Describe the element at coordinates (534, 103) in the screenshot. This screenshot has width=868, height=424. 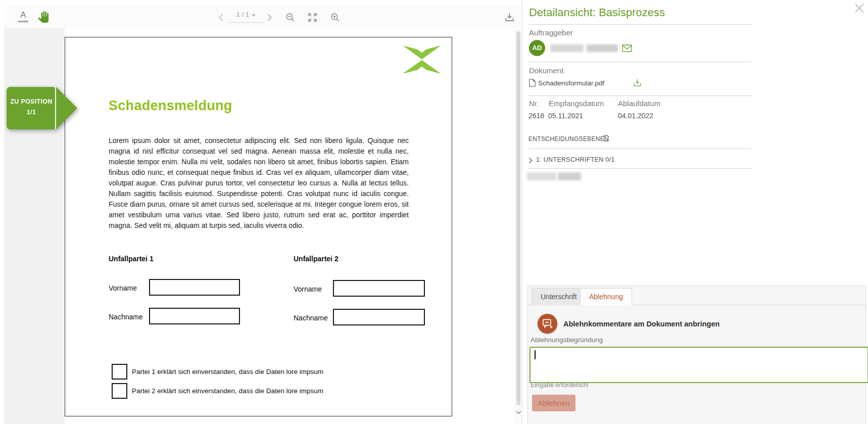
I see `nr-header: Nr.` at that location.